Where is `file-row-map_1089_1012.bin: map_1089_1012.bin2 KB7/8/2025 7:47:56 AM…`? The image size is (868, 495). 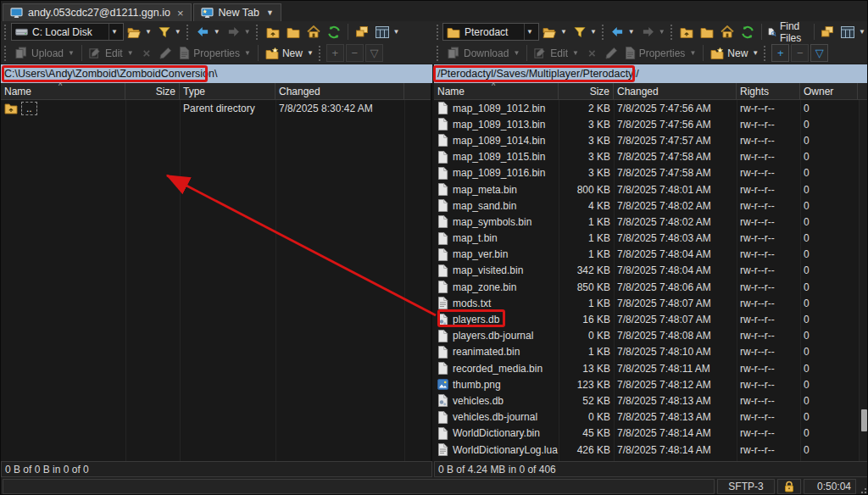 file-row-map_1089_1012.bin: map_1089_1012.bin2 KB7/8/2025 7:47:56 AM… is located at coordinates (651, 108).